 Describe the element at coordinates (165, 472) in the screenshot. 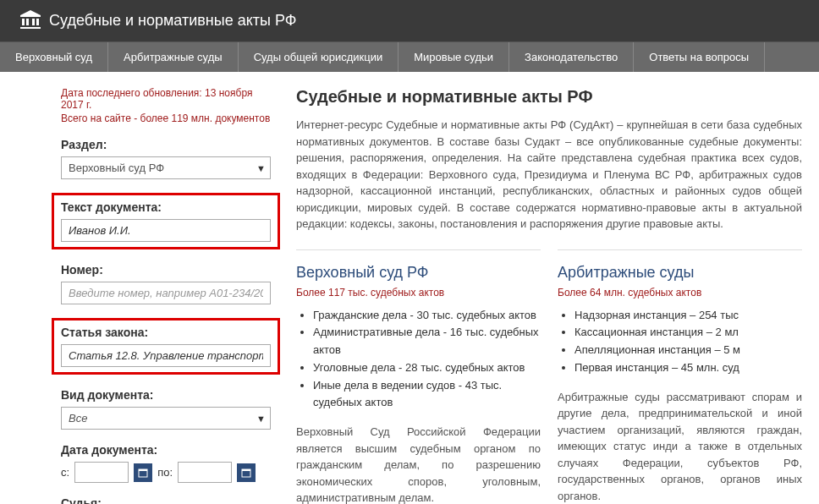

I see `date-to-label: по:` at that location.